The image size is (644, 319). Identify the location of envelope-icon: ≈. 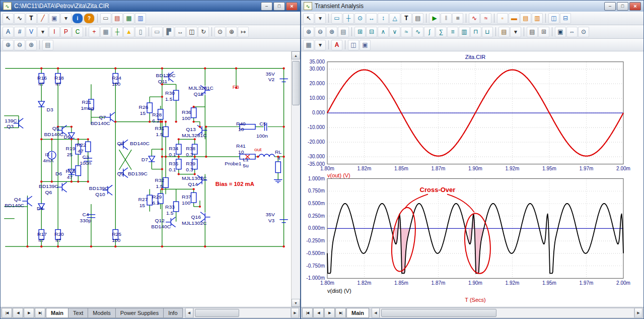
(406, 32).